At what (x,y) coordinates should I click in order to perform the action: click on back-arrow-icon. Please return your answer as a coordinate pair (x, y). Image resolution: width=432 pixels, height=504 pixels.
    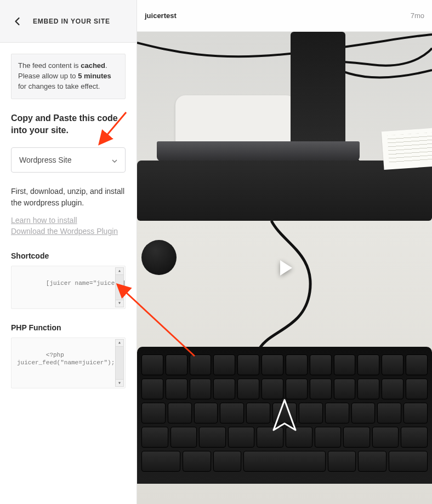
    Looking at the image, I should click on (18, 21).